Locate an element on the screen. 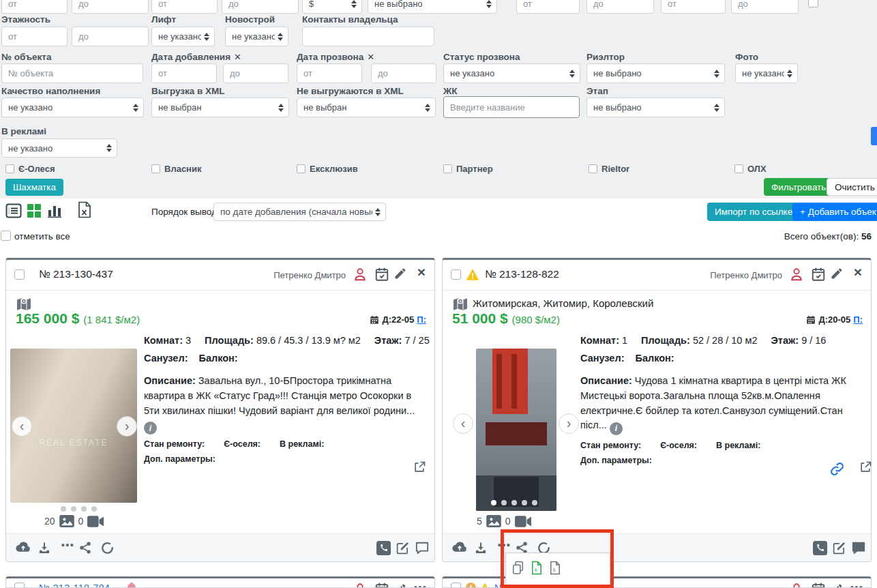  lift-select: не указано is located at coordinates (183, 37).